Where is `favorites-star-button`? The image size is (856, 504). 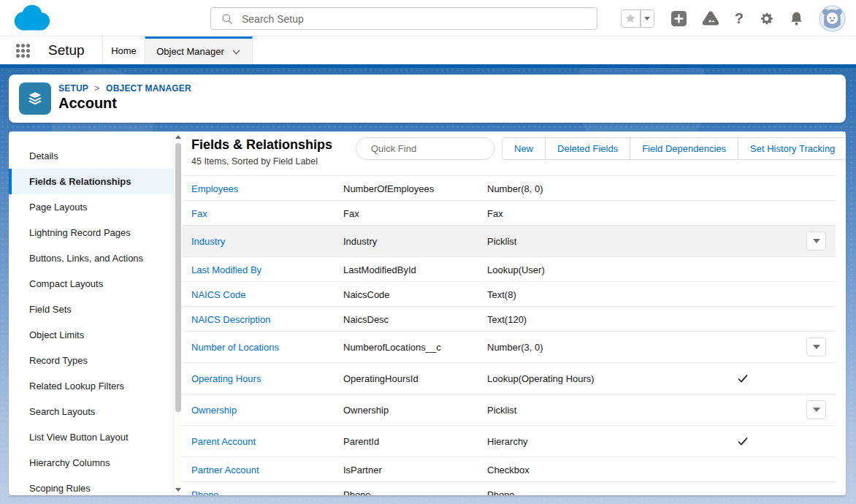 favorites-star-button is located at coordinates (631, 19).